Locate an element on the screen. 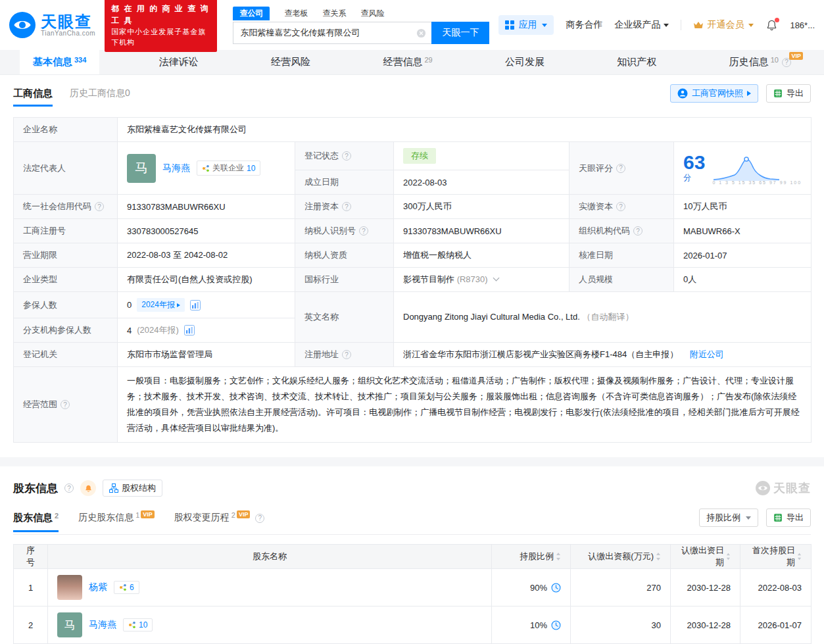  nearby-companies-link: 附近公司 is located at coordinates (707, 354).